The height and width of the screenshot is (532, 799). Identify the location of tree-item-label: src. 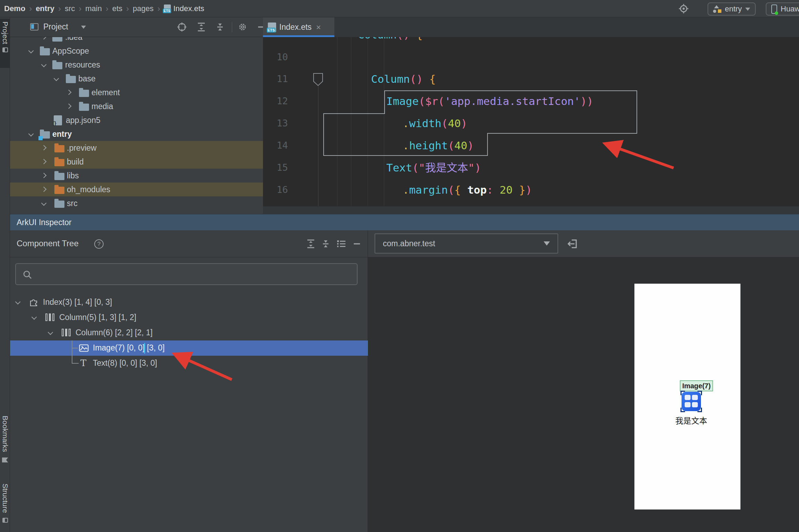
(72, 204).